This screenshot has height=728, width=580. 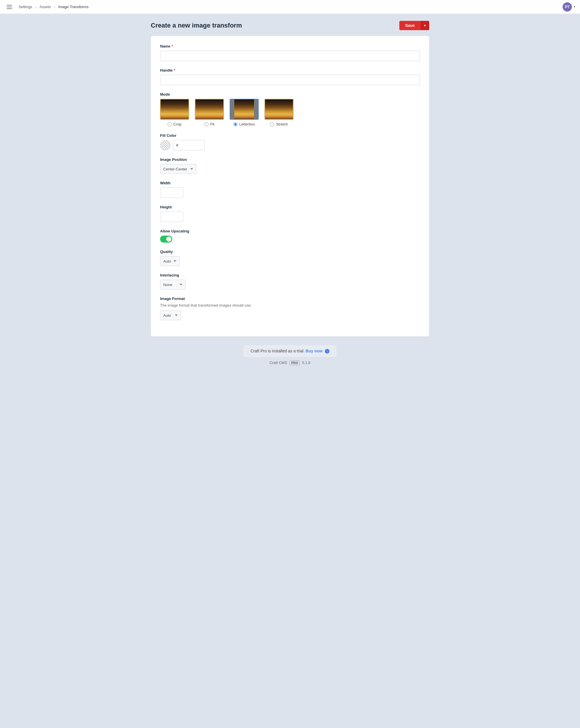 What do you see at coordinates (206, 124) in the screenshot?
I see `mode-radio-fit` at bounding box center [206, 124].